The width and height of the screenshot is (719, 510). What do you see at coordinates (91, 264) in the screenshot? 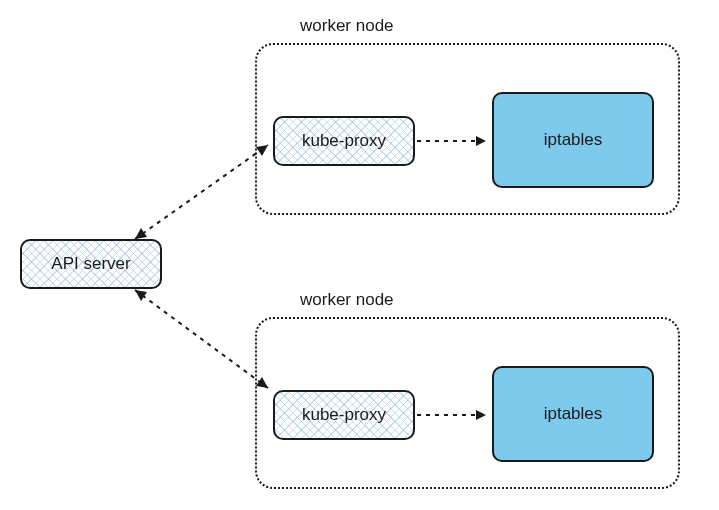
I see `api-server-box: API server` at bounding box center [91, 264].